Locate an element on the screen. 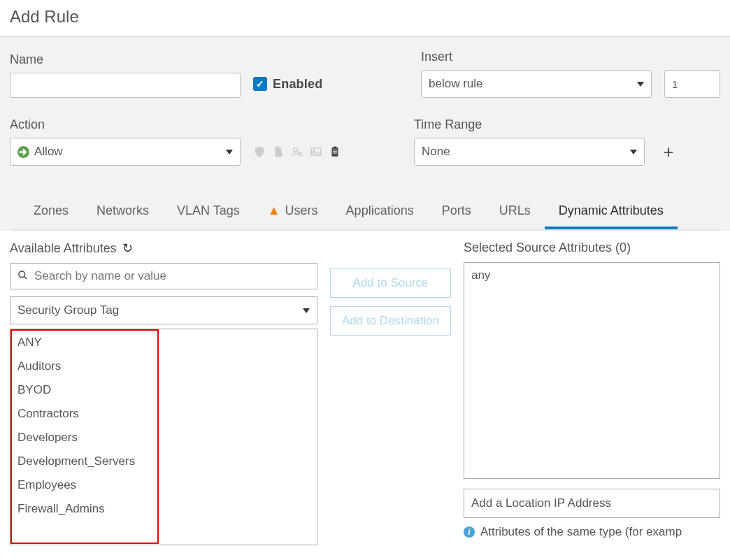  list-item: Developers is located at coordinates (164, 438).